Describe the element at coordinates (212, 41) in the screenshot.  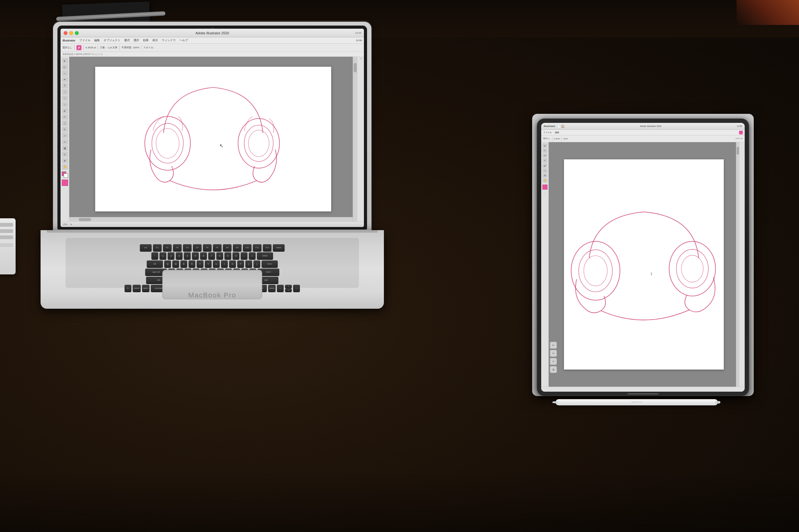
I see `mac-menubar: Illustrator ファイル 編集 オブジェクト 書式 選択 効果 表示 ウ…` at that location.